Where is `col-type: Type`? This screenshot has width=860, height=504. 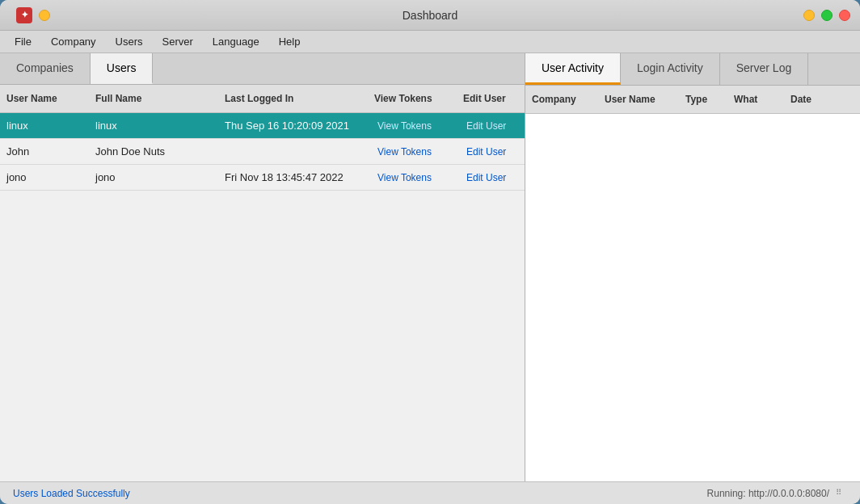
col-type: Type is located at coordinates (703, 99).